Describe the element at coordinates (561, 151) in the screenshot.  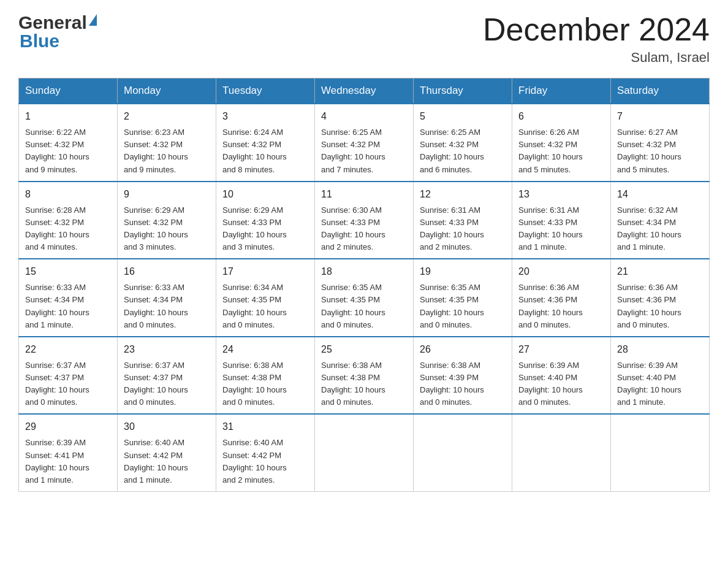
I see `day-info: Sunrise: 6:26 AMSunset: 4:32 PMDaylight:…` at that location.